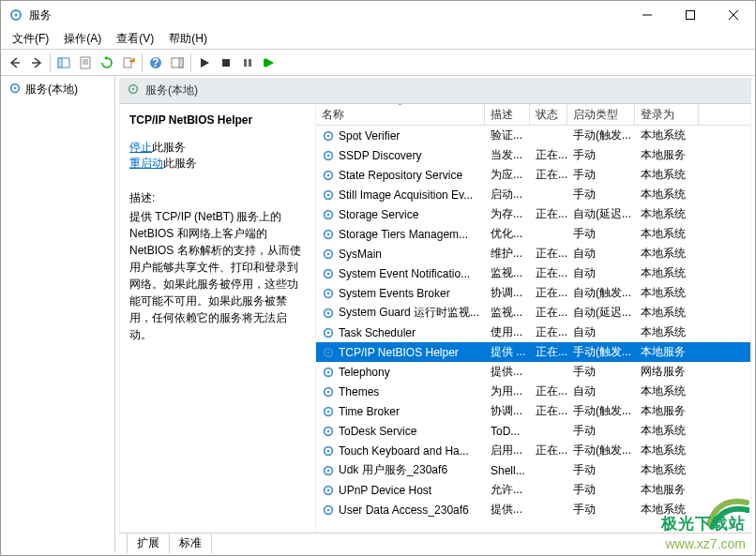  Describe the element at coordinates (507, 489) in the screenshot. I see `cell-desc: 允许...` at that location.